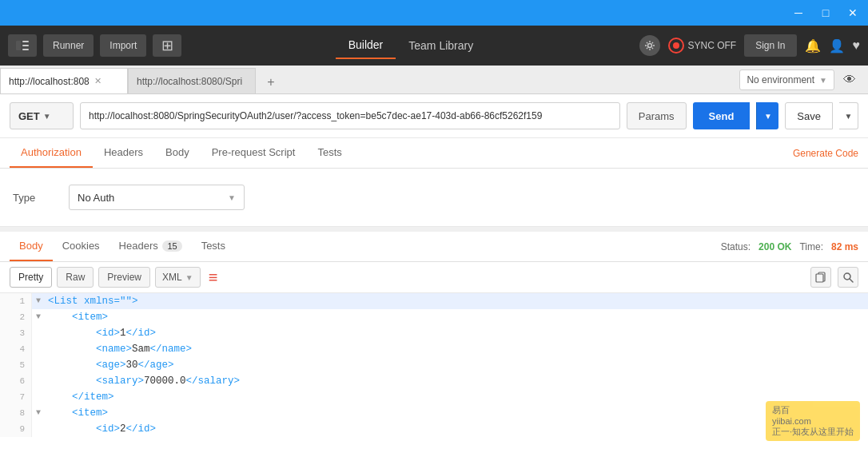 This screenshot has height=449, width=868. I want to click on url-bar: GET ▼ Params Send ▼ Save ▼, so click(434, 117).